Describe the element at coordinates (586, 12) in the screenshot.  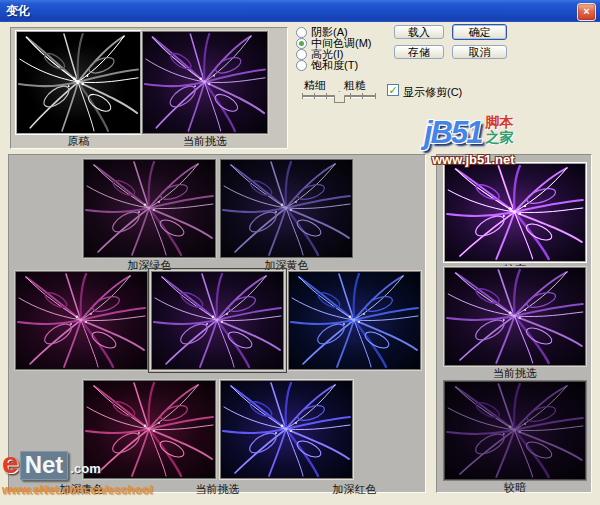
I see `close-icon: ×` at that location.